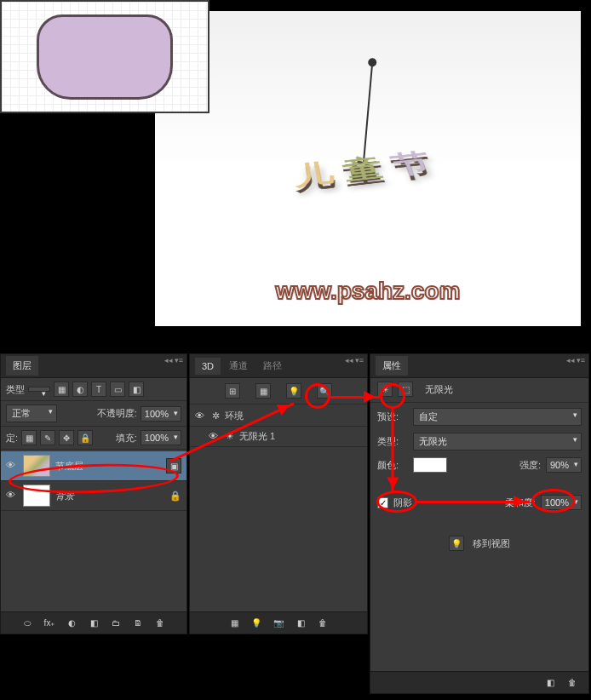 The width and height of the screenshot is (591, 700). I want to click on preset-label: 预设:, so click(393, 417).